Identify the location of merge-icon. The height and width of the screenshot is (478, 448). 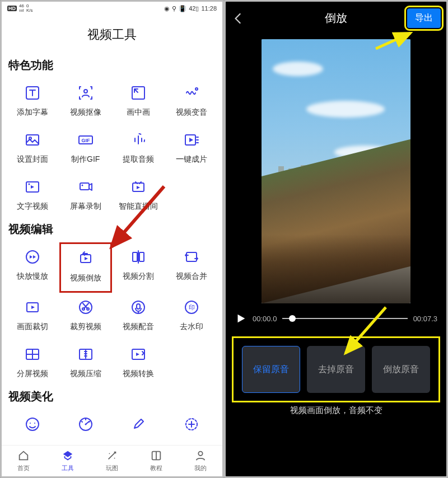
(192, 257).